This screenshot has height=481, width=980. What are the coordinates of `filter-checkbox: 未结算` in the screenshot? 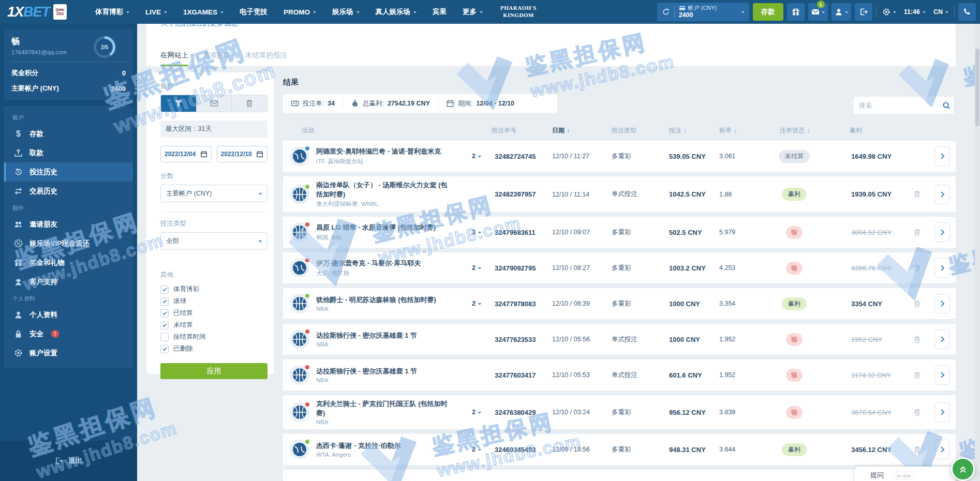 It's located at (214, 325).